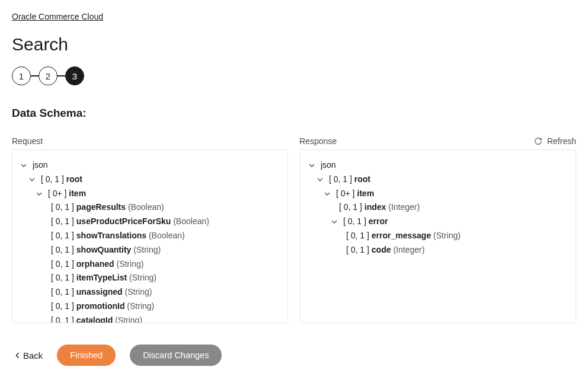  I want to click on back-label: Back, so click(33, 356).